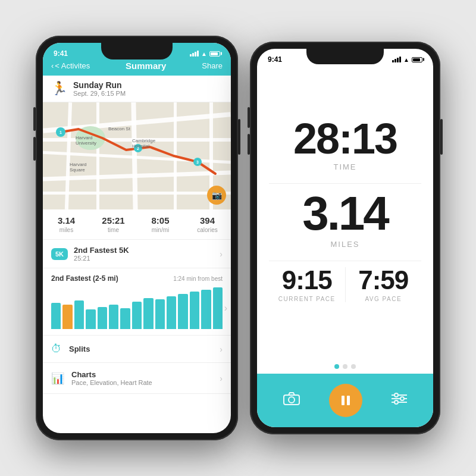 This screenshot has height=476, width=476. What do you see at coordinates (345, 151) in the screenshot?
I see `time-block: 28:13 TIME` at bounding box center [345, 151].